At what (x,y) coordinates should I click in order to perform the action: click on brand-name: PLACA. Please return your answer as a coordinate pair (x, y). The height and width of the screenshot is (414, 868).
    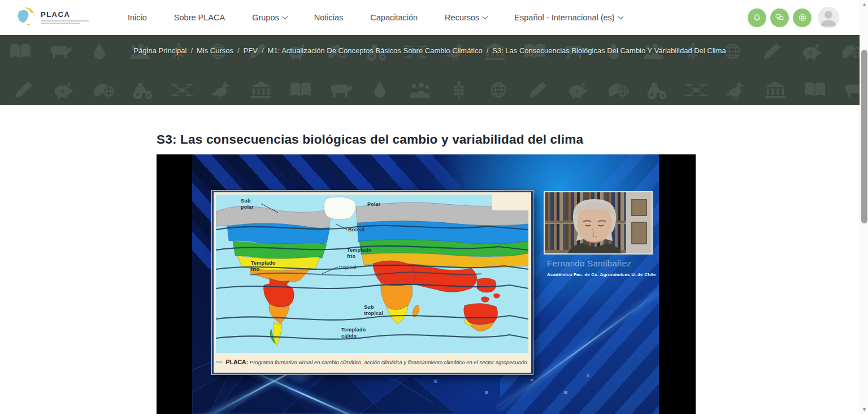
    Looking at the image, I should click on (65, 15).